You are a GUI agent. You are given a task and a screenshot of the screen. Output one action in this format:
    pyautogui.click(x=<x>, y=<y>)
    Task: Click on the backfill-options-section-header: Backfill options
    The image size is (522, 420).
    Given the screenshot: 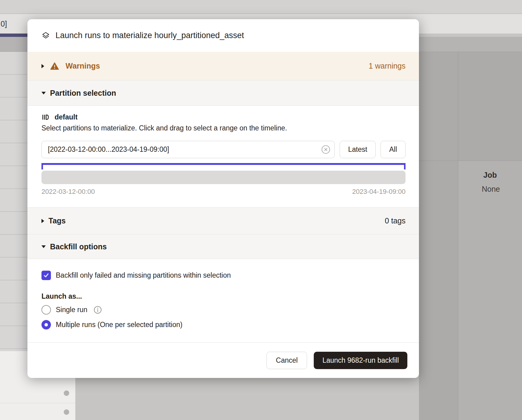 What is the action you would take?
    pyautogui.click(x=223, y=247)
    